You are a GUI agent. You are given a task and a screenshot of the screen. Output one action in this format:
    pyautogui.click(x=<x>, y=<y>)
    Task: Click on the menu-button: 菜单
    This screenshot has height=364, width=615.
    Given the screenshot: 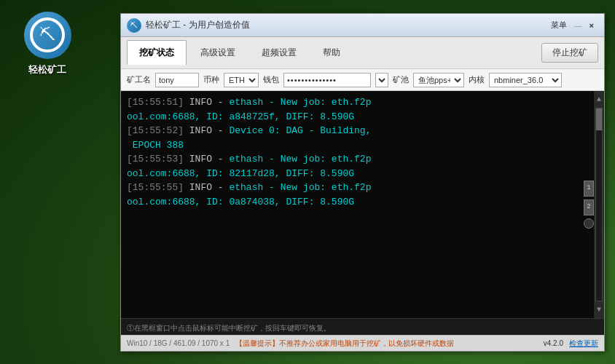 What is the action you would take?
    pyautogui.click(x=559, y=25)
    